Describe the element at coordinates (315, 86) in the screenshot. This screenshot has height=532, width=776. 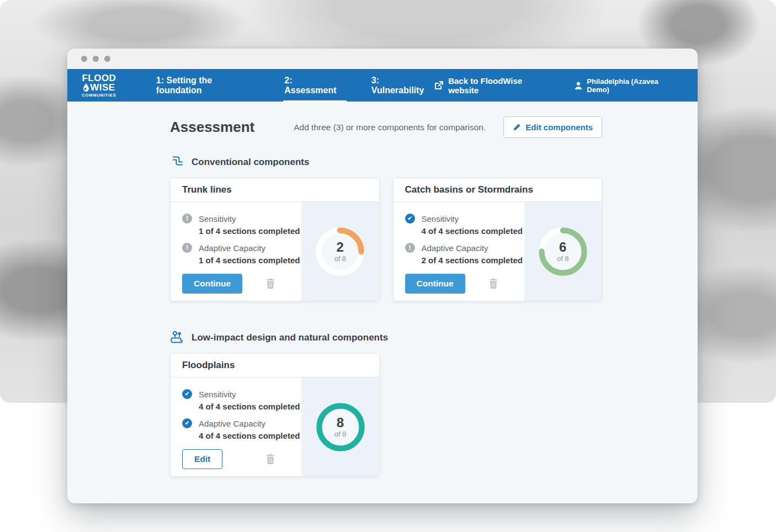
I see `tab-assessment: 2: Assessment` at that location.